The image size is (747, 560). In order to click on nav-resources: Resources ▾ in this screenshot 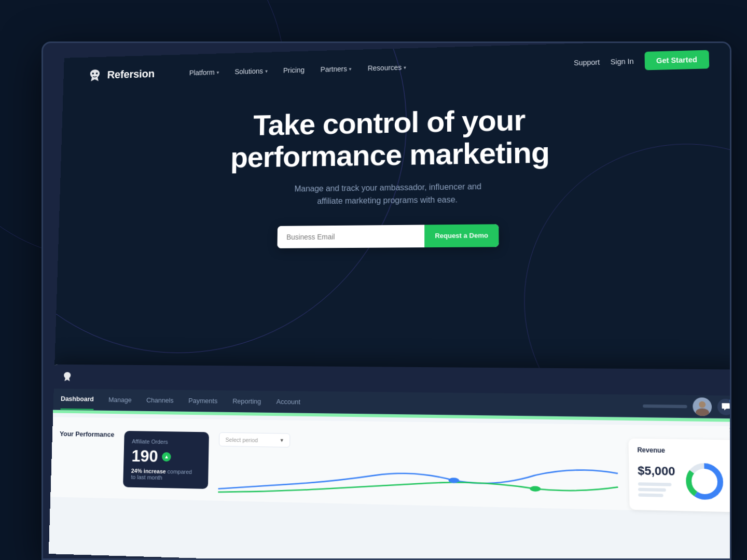, I will do `click(387, 67)`.